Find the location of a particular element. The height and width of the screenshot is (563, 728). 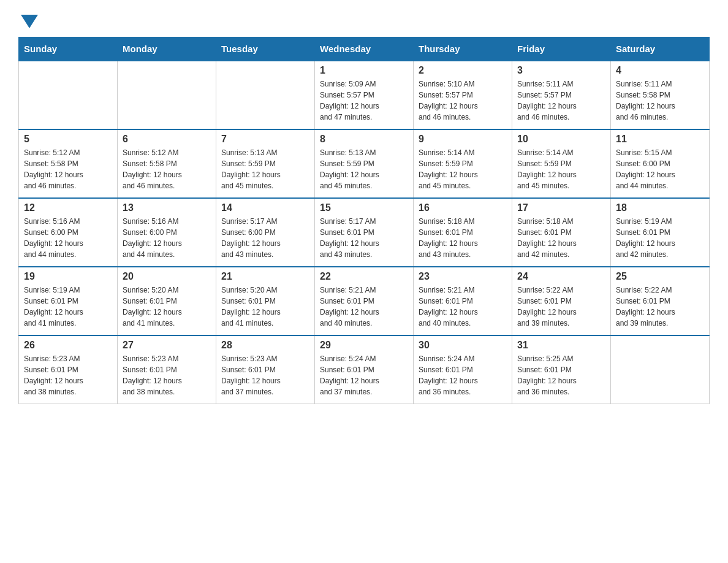

calendar-cell: 17Sunrise: 5:18 AM Sunset: 6:01 PM Dayli… is located at coordinates (561, 232).